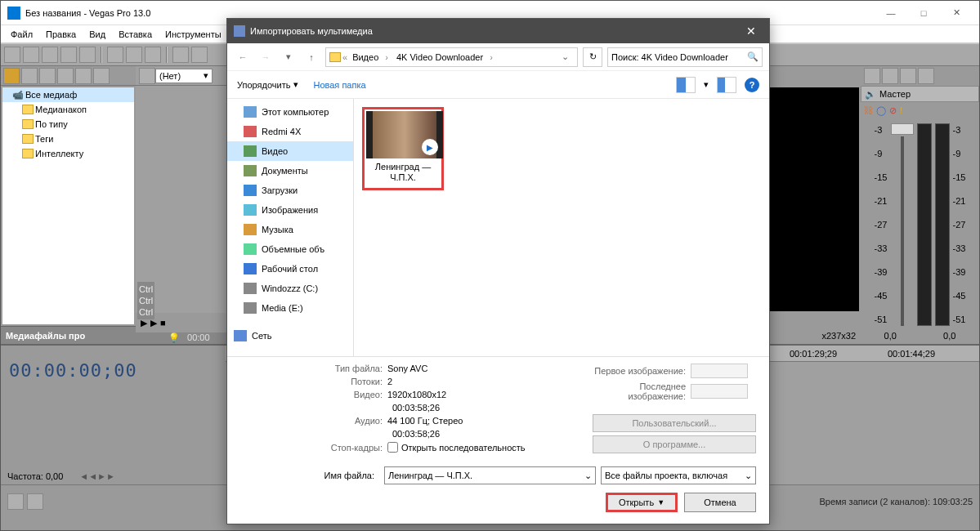  I want to click on nav-back-button: ←, so click(243, 57).